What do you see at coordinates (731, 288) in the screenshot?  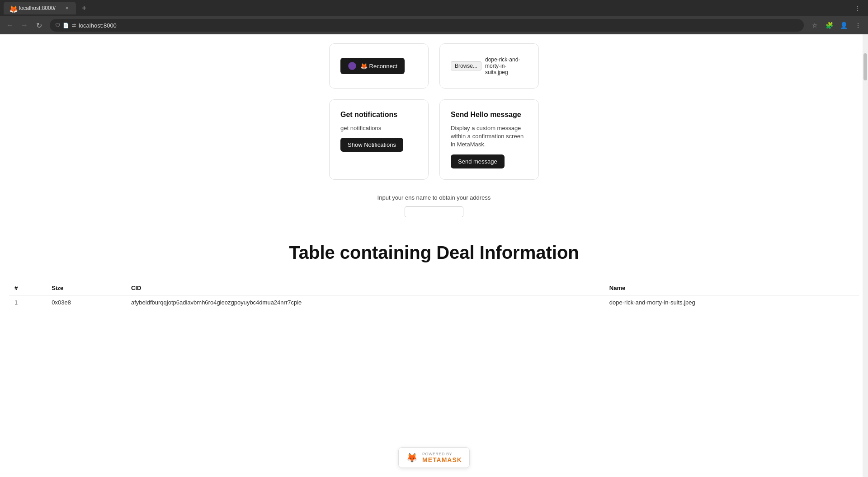 I see `col-header-name: Name` at bounding box center [731, 288].